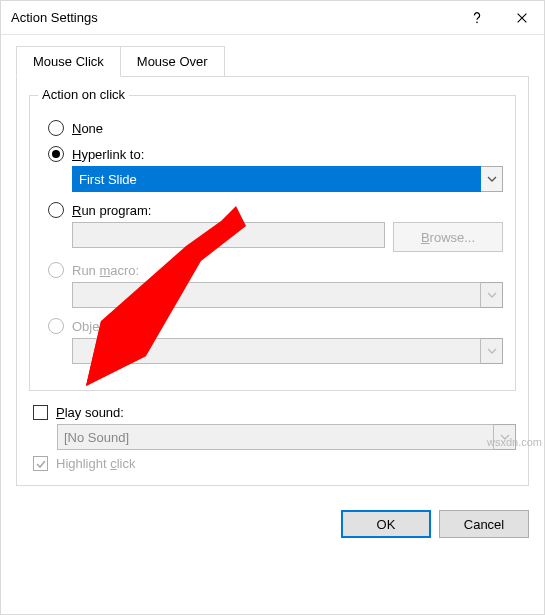 Image resolution: width=545 pixels, height=615 pixels. Describe the element at coordinates (276, 351) in the screenshot. I see `object-action-value` at that location.